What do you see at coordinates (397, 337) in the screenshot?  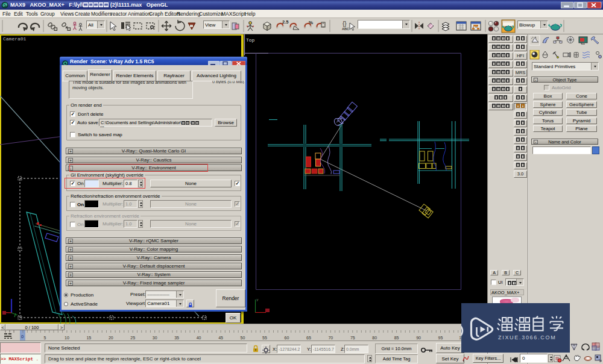 I see `svg-text: 85` at bounding box center [397, 337].